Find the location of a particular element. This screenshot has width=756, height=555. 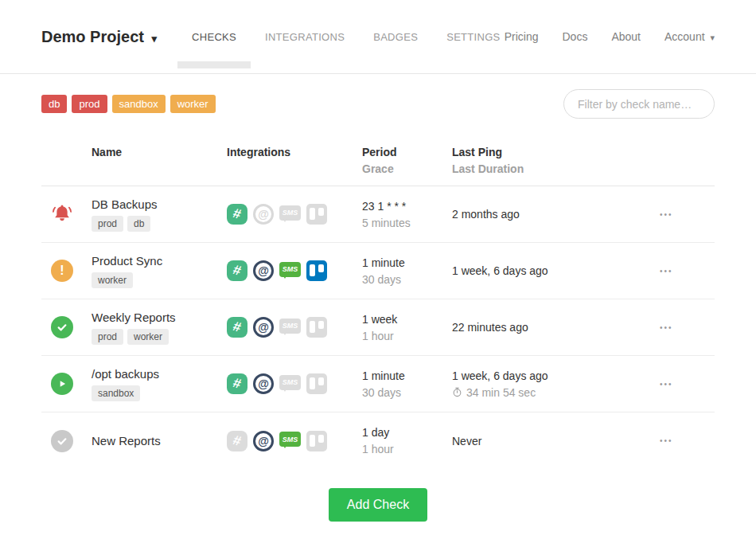

account-label: Account is located at coordinates (684, 37).